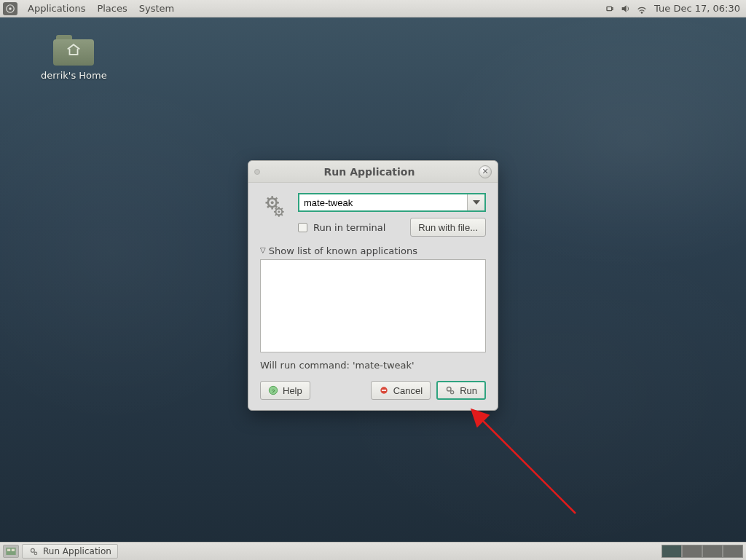 Image resolution: width=746 pixels, height=560 pixels. What do you see at coordinates (303, 227) in the screenshot?
I see `run-in-terminal-checkbox` at bounding box center [303, 227].